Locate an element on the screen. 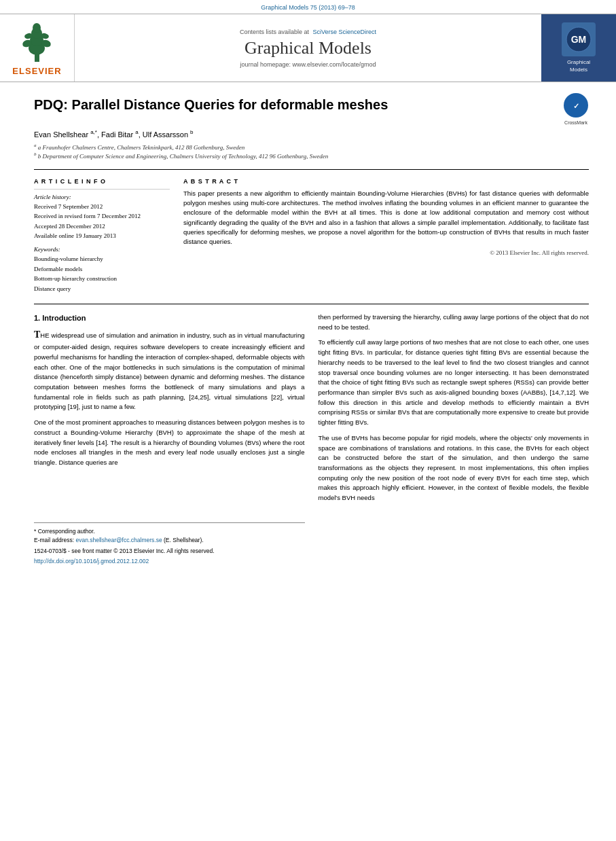 The height and width of the screenshot is (841, 616). journal-reference-text: Graphical Models 75 (2013) 69–78 is located at coordinates (308, 7).